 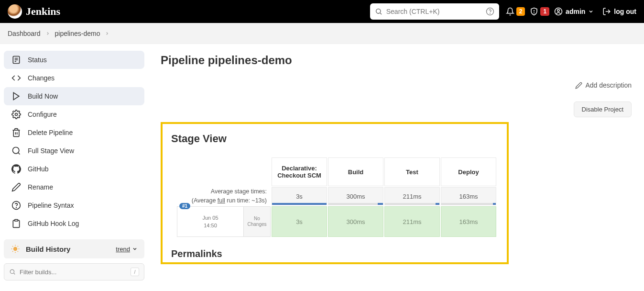 I want to click on notif-badge: 2, so click(x=521, y=11).